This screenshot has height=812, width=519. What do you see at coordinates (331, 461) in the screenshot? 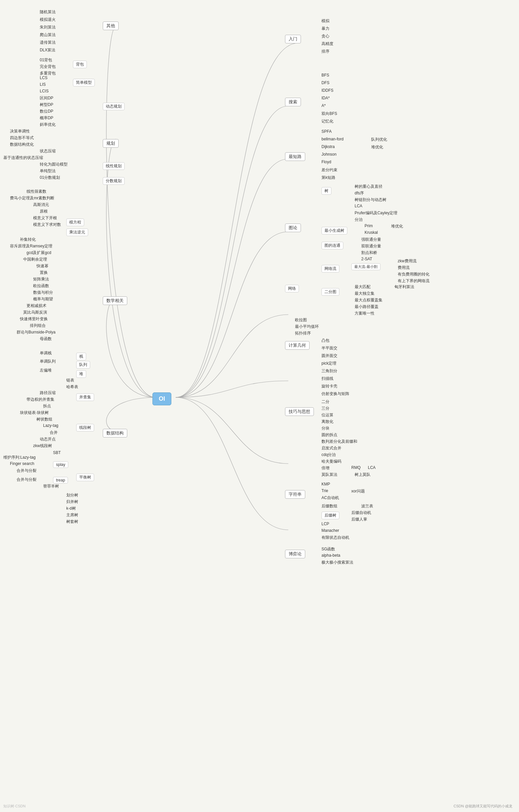
I see `tr-huffman: 哈夫曼编码` at bounding box center [331, 461].